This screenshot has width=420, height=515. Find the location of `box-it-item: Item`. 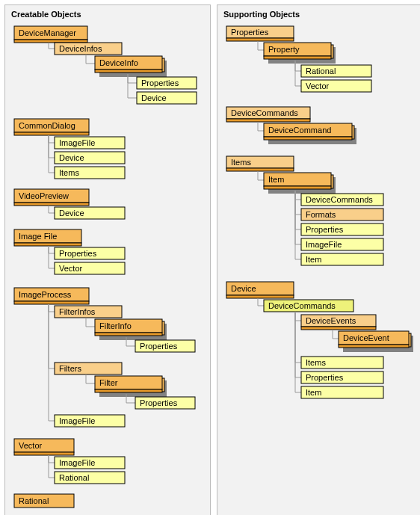

box-it-item: Item is located at coordinates (342, 259).